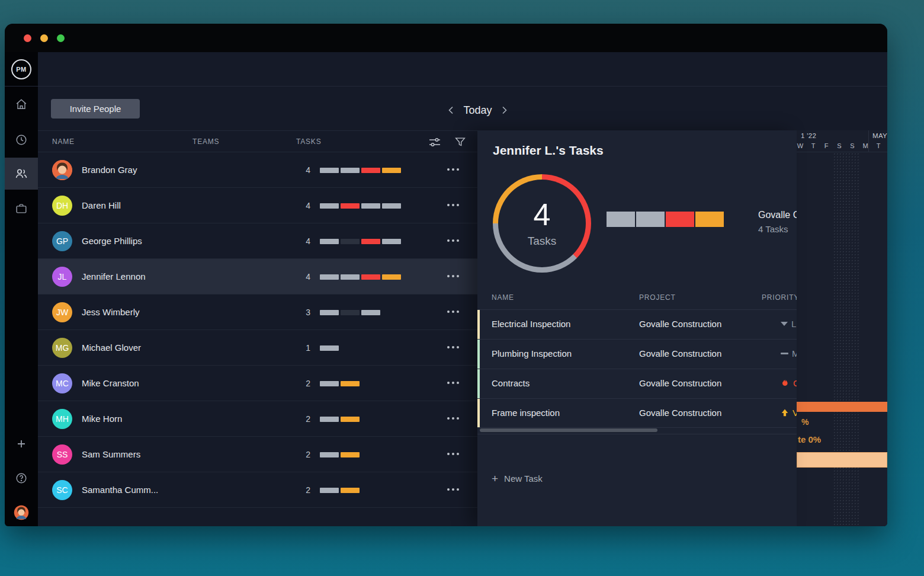 Image resolution: width=924 pixels, height=576 pixels. What do you see at coordinates (548, 151) in the screenshot?
I see `panel-title: Jennifer L.'s Tasks` at bounding box center [548, 151].